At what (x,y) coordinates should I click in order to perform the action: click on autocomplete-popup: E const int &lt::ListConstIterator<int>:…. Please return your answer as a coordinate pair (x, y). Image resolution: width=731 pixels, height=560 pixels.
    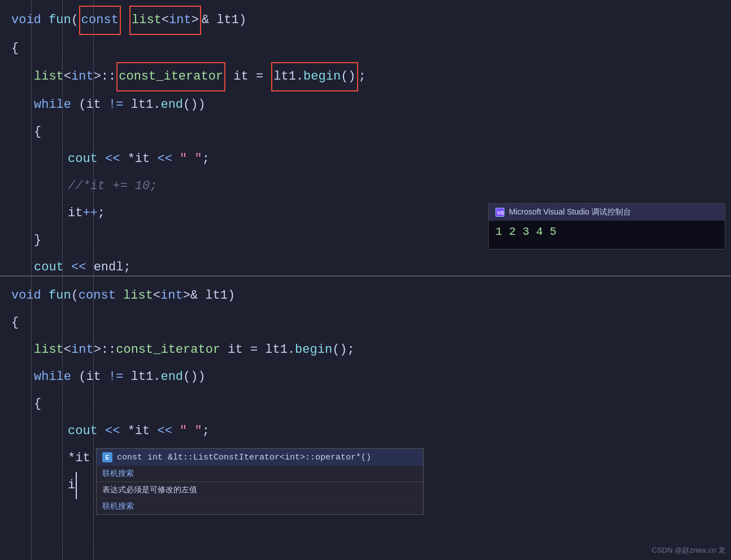
    Looking at the image, I should click on (260, 482).